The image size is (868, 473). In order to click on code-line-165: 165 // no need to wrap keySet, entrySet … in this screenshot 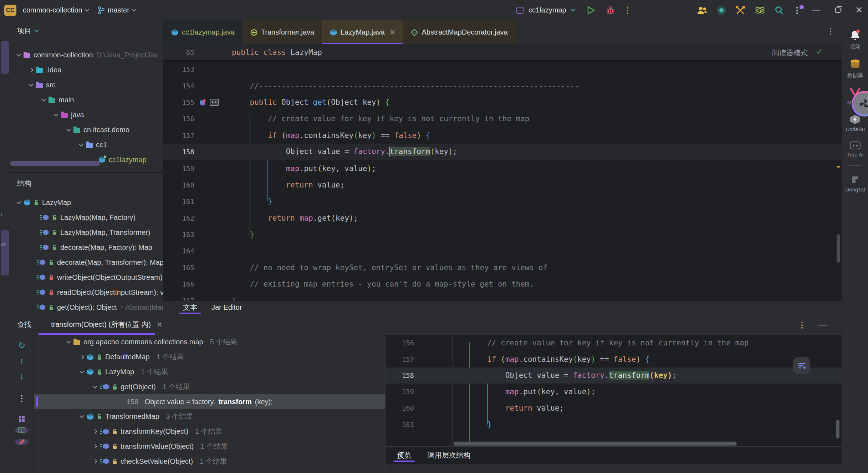, I will do `click(502, 268)`.